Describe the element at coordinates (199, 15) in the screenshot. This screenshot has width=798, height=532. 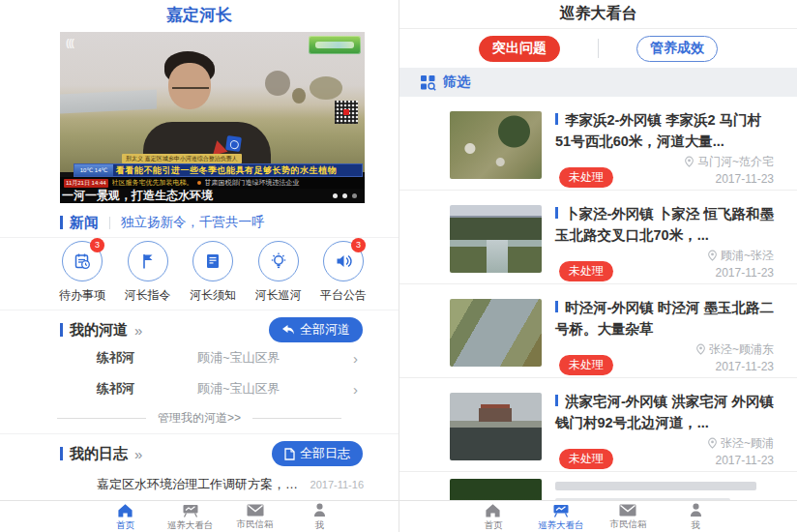
I see `home-header: 嘉定河长` at that location.